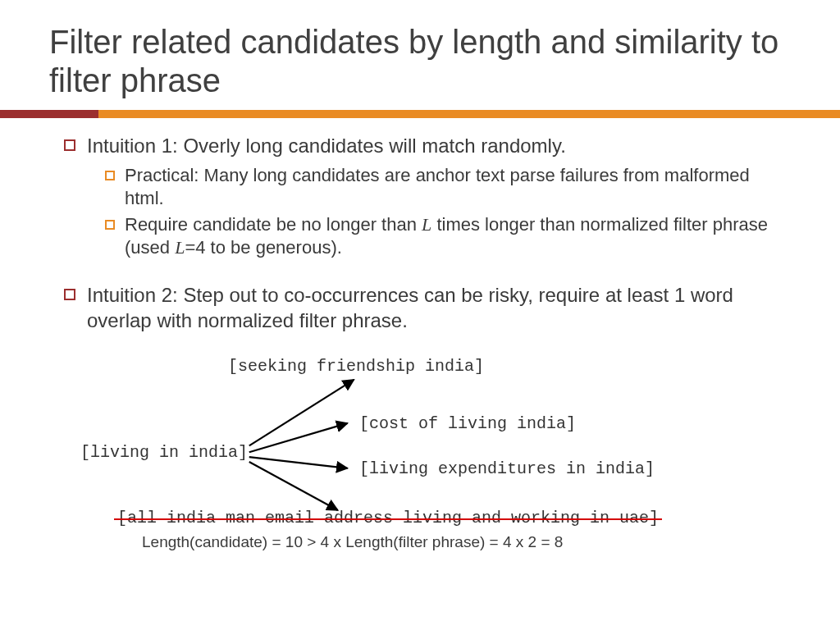  Describe the element at coordinates (436, 308) in the screenshot. I see `bullet-text: Intuition 2: Step out to co-occurrences …` at that location.